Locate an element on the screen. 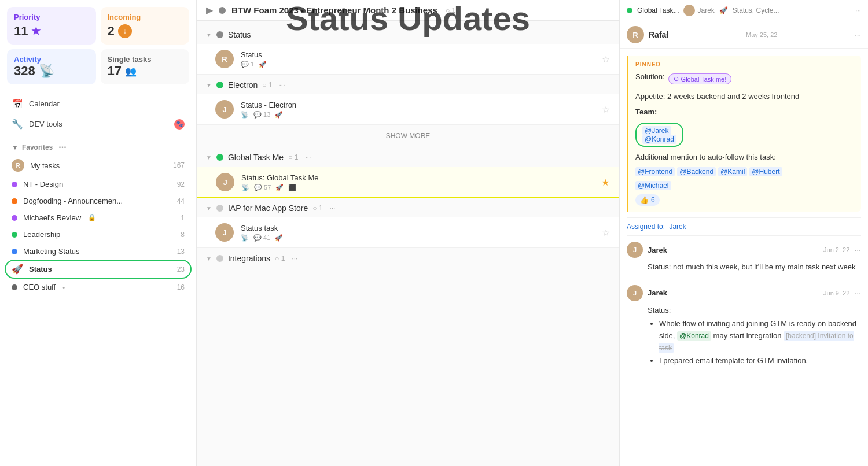  electron-comment-icon: 💬 13 is located at coordinates (262, 114).